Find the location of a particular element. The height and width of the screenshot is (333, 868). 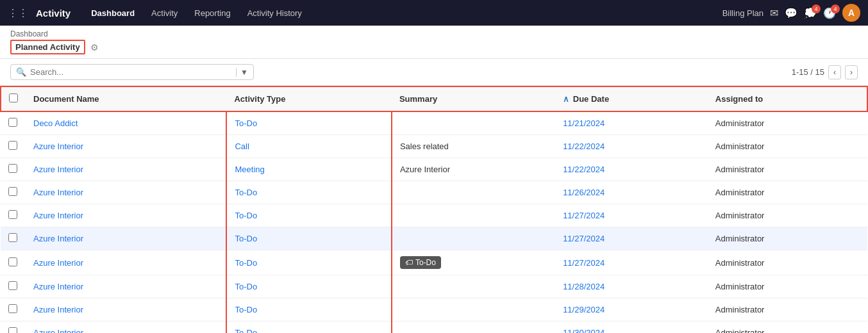

nav-link-history: Activity History is located at coordinates (274, 13).